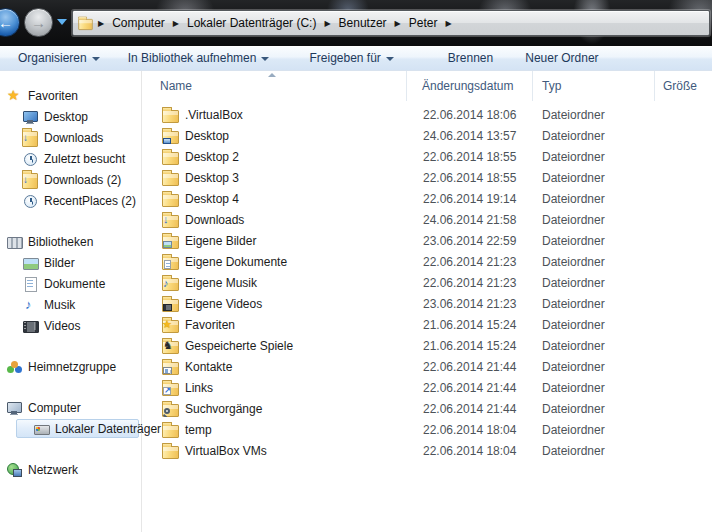 This screenshot has width=712, height=532. What do you see at coordinates (427, 156) in the screenshot?
I see `table-row: Desktop 222.06.2014 18:55Dateiordner` at bounding box center [427, 156].